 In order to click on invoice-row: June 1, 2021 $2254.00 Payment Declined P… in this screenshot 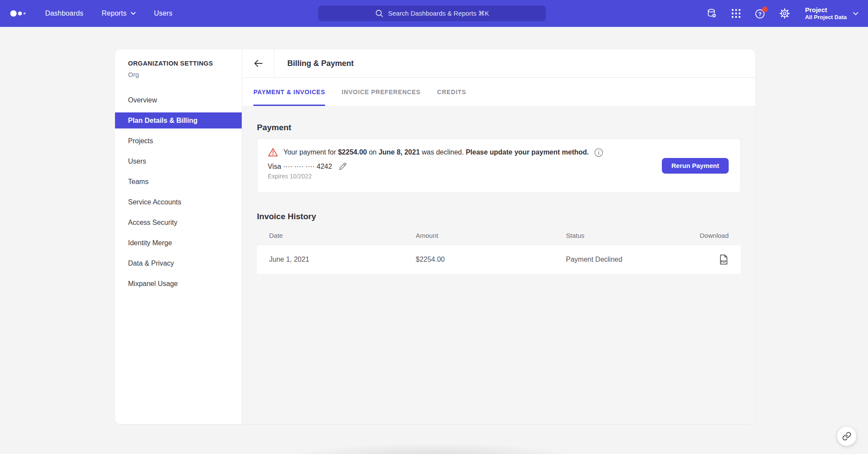, I will do `click(499, 260)`.